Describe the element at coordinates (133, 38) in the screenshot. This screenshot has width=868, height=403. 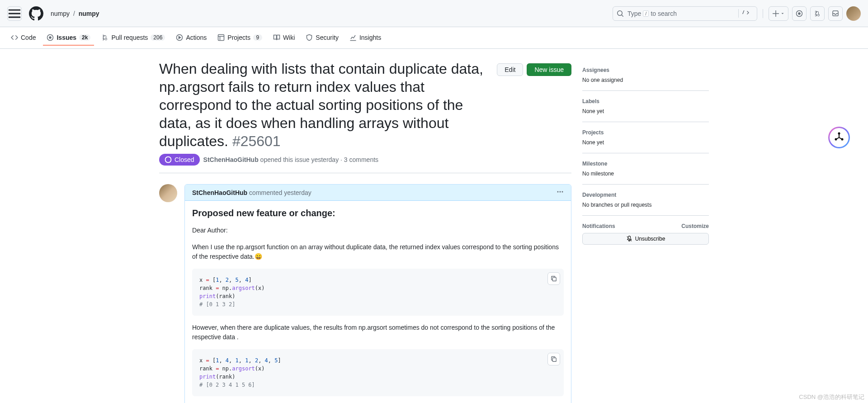
I see `nav-pull-requests: Pull requests 206` at that location.